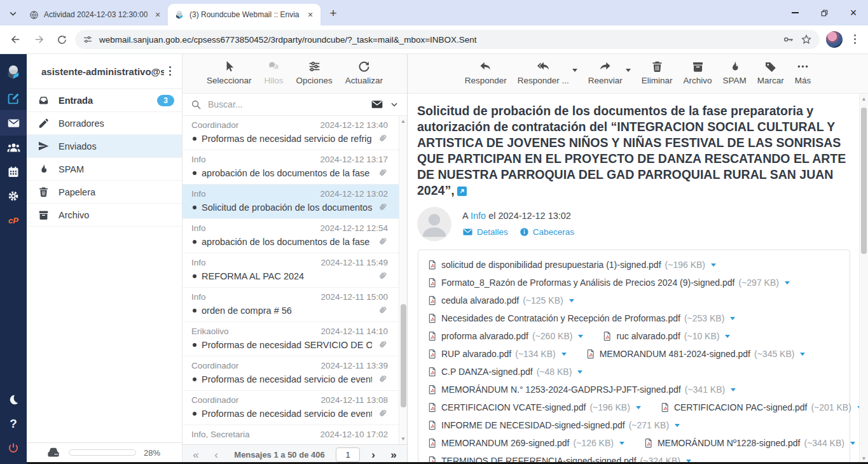 This screenshot has width=868, height=464. Describe the element at coordinates (696, 354) in the screenshot. I see `attachment-item: MEMORANDUM 481-2024-signed.pdf (~345 KB)` at that location.